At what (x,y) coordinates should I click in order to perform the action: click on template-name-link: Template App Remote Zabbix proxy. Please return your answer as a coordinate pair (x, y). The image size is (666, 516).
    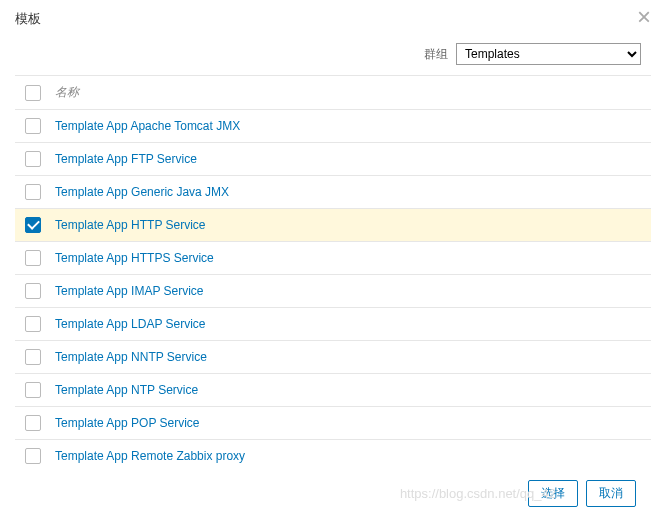
    Looking at the image, I should click on (150, 456).